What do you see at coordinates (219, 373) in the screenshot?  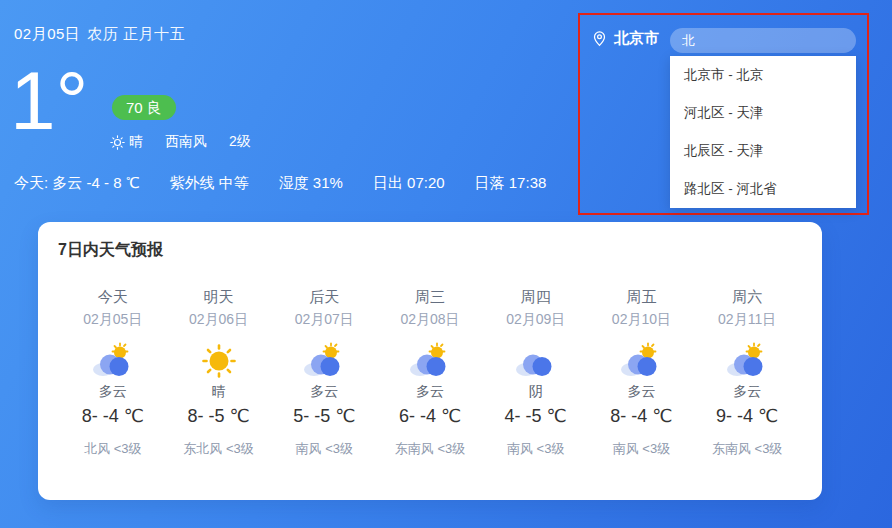 I see `forecast-day: 明天 02月06日 晴 8- -5 ℃ 东北风 <3级` at bounding box center [219, 373].